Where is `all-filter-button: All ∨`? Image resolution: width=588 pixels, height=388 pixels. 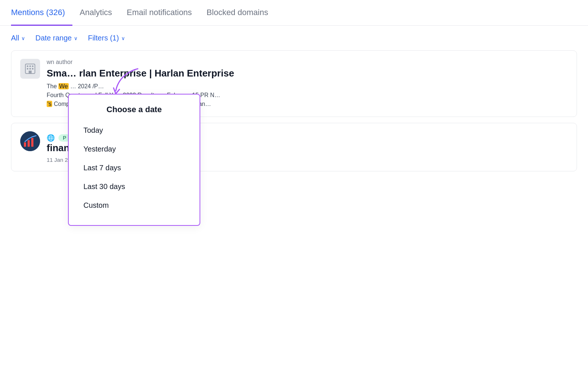
all-filter-button: All ∨ is located at coordinates (18, 38).